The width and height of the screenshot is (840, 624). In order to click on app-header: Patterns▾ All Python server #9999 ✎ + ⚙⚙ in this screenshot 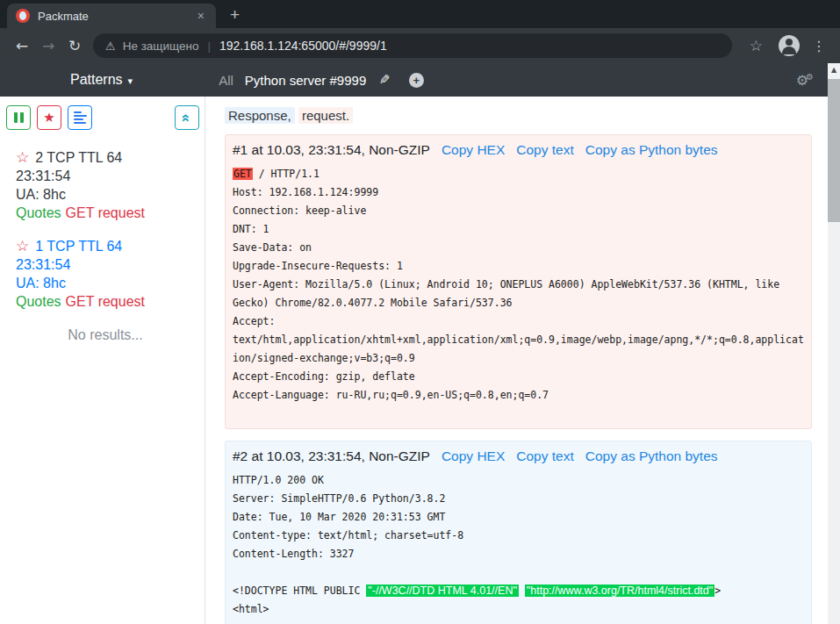, I will do `click(414, 80)`.